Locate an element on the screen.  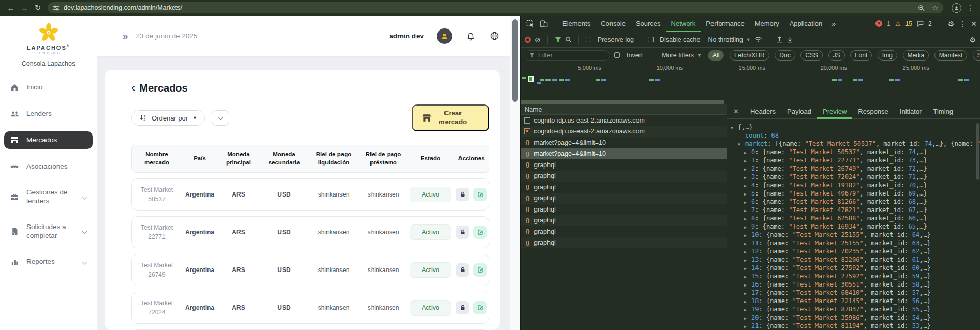
more-filters-button: More filters ▼ is located at coordinates (682, 55).